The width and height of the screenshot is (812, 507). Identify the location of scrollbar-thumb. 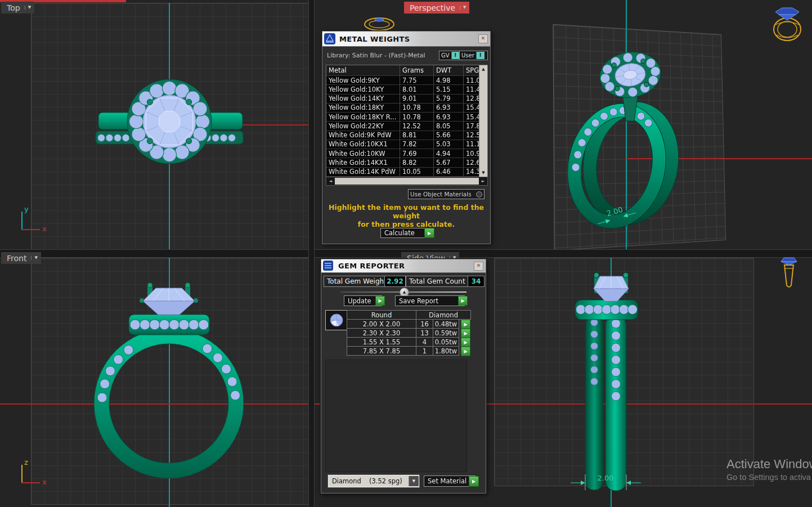
(407, 181).